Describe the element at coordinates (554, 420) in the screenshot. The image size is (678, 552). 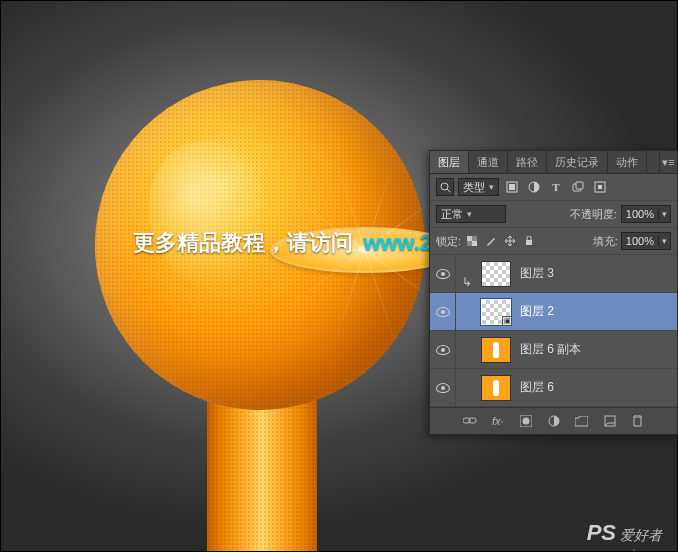
I see `layers-panel-footer: fx▫` at that location.